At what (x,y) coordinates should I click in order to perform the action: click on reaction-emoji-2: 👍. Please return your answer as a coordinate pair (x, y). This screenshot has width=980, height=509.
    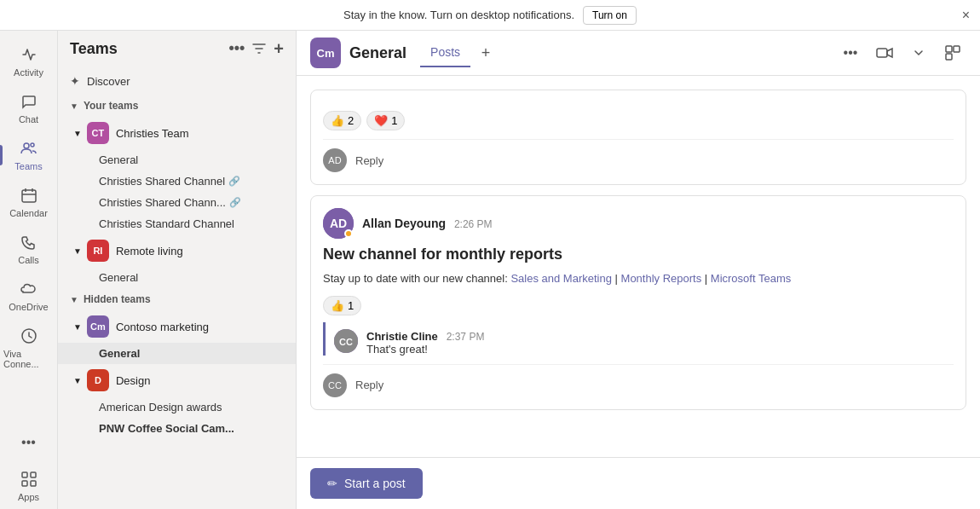
    Looking at the image, I should click on (337, 305).